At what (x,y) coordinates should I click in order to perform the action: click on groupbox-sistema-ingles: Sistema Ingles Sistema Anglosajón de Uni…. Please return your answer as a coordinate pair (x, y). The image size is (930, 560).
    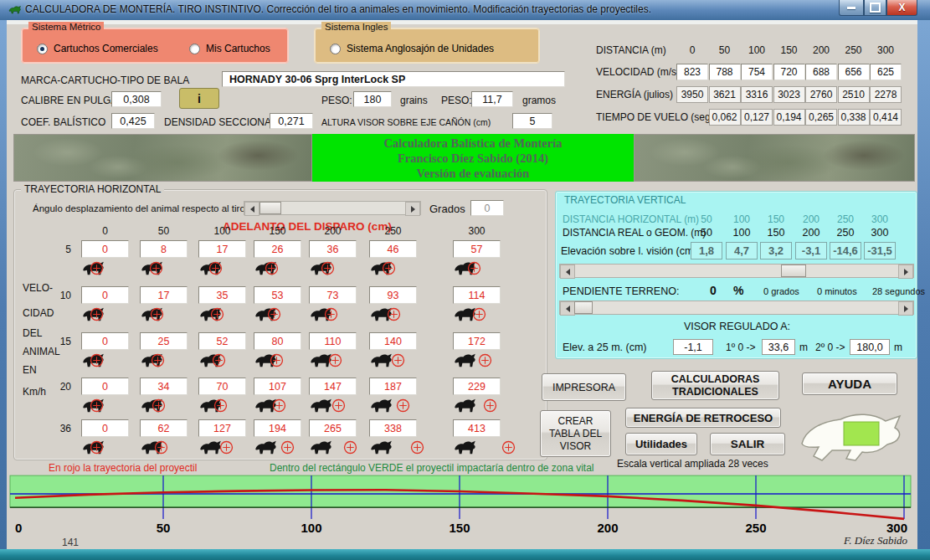
    Looking at the image, I should click on (427, 45).